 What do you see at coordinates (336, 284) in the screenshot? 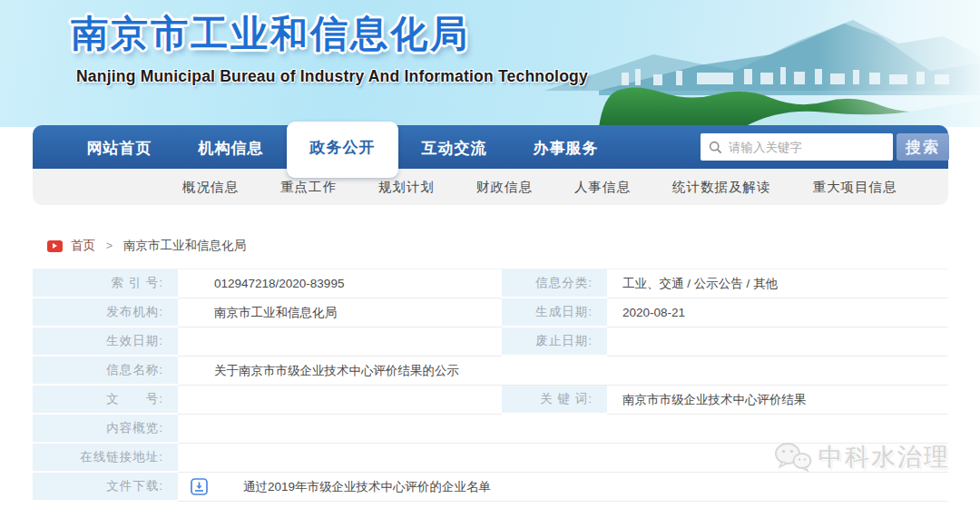
I see `index-number-value: 012947218/2020-83995` at bounding box center [336, 284].